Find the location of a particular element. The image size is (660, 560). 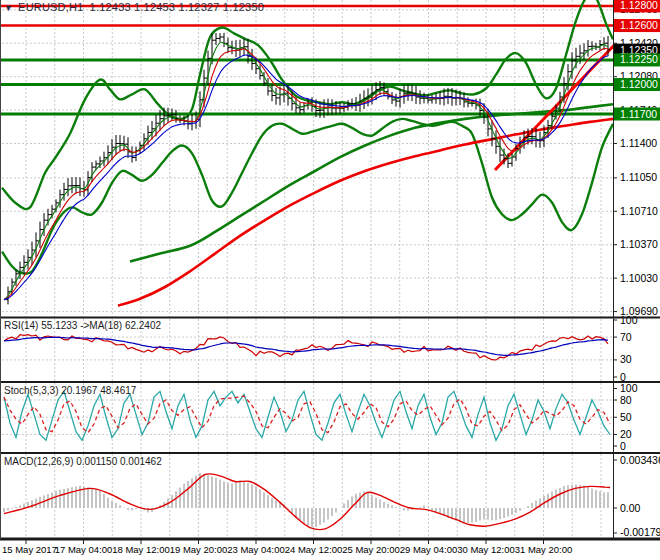

price-tag-1.12800: 1.12800 is located at coordinates (637, 6).